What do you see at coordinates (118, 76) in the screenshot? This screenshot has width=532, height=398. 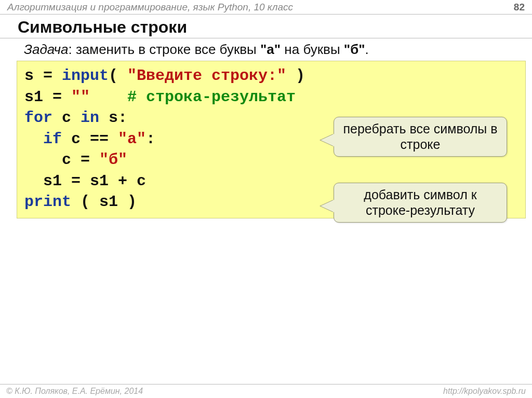 I see `code-text: (` at bounding box center [118, 76].